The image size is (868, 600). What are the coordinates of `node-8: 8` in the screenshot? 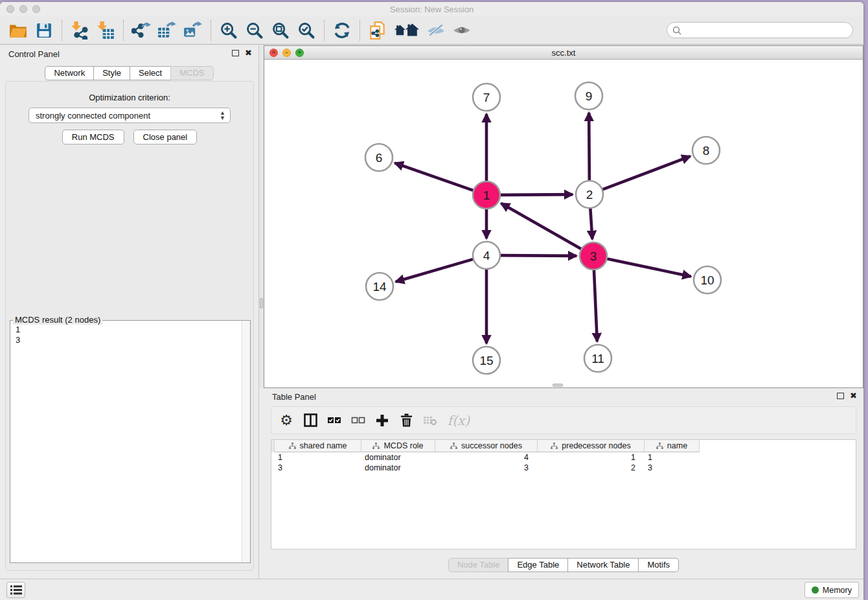 It's located at (706, 150).